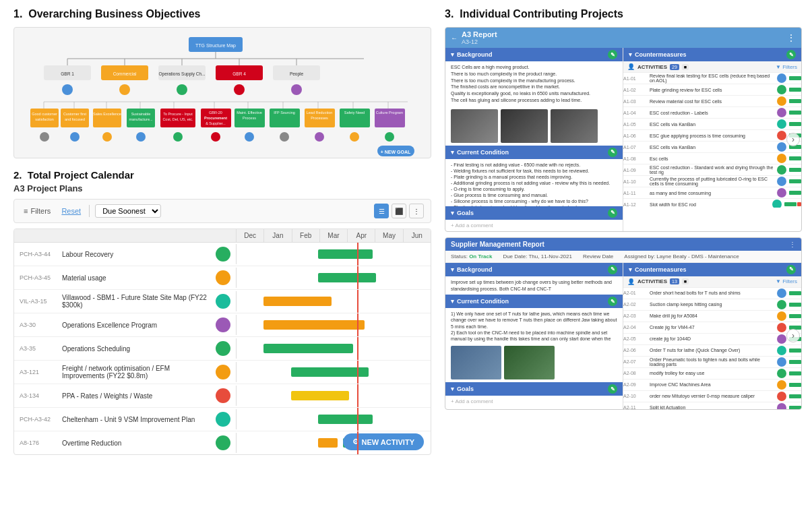 This screenshot has height=517, width=812. I want to click on a3-goals-title: Goals, so click(532, 213).